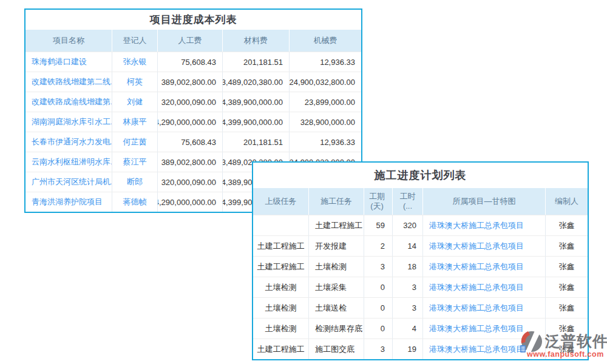 The width and height of the screenshot is (607, 364). Describe the element at coordinates (379, 226) in the screenshot. I see `duration-days-cell: 59` at that location.